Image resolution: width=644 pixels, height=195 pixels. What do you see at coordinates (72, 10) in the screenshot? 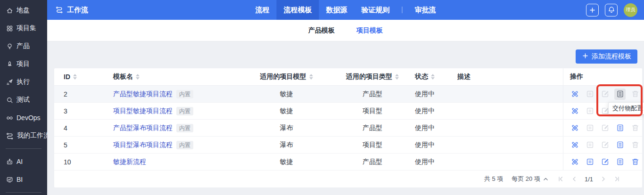
I see `app-title: 工作流` at bounding box center [72, 10].